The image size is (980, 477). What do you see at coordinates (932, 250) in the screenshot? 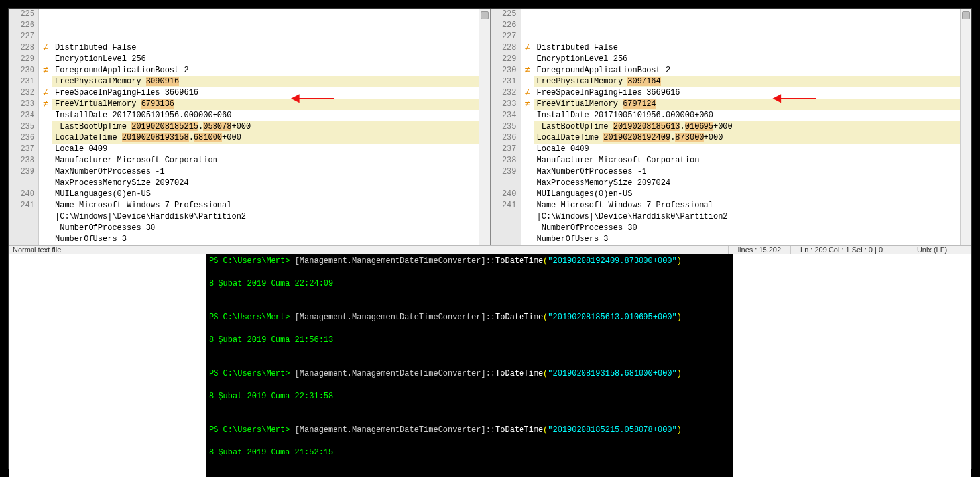
I see `status-eol: Unix (LF)` at bounding box center [932, 250].